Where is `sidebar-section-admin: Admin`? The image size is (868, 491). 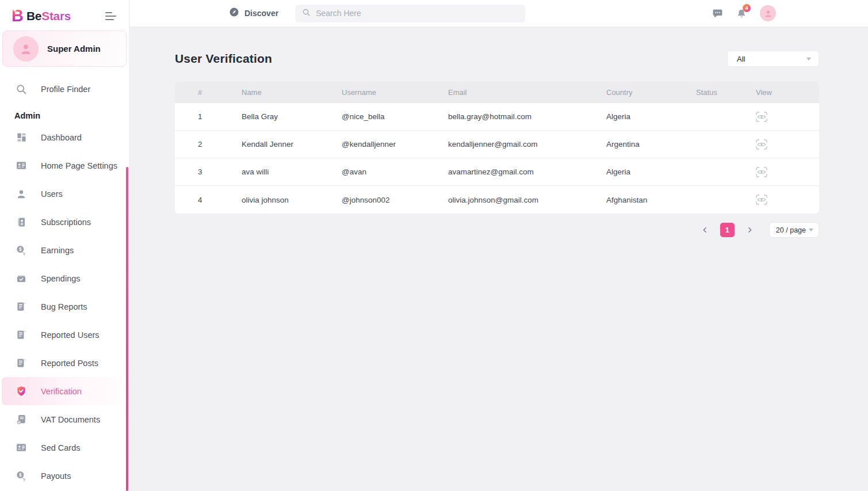
sidebar-section-admin: Admin is located at coordinates (64, 113).